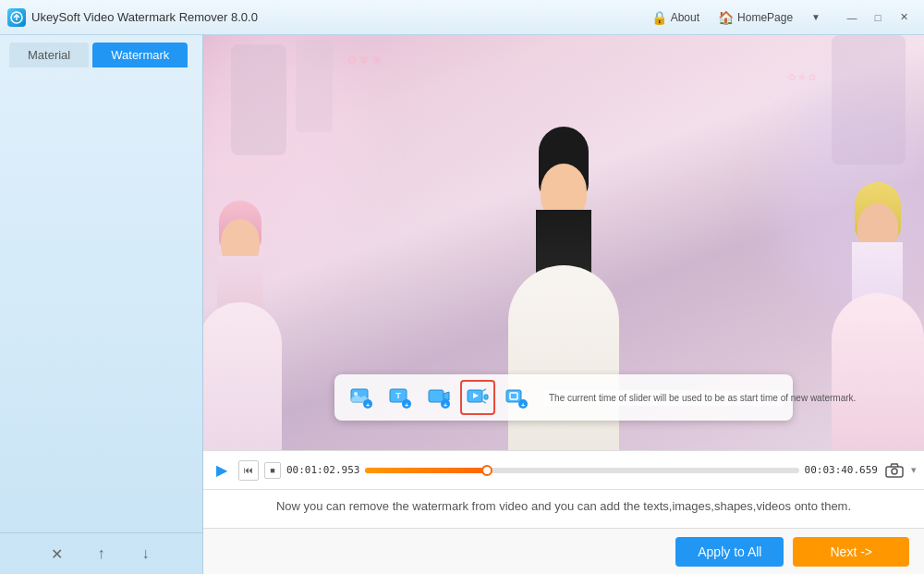 The width and height of the screenshot is (924, 574). I want to click on arrow-up-icon: ↑, so click(102, 554).